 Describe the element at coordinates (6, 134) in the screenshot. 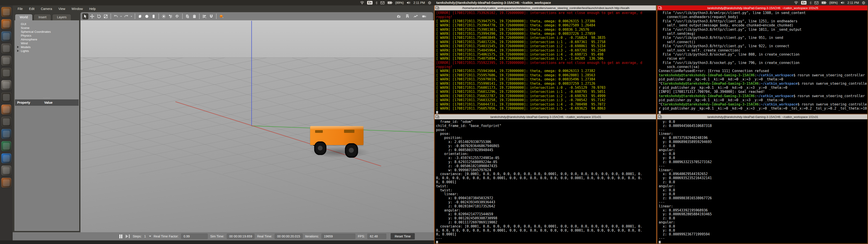

I see `dock-icon-ide` at that location.